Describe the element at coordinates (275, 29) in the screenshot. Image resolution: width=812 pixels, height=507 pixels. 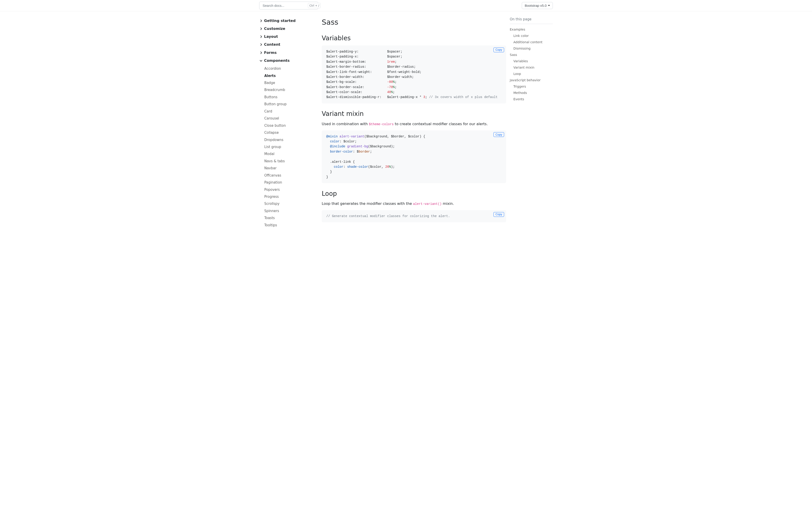
I see `sidebar-group-label: Customize` at that location.